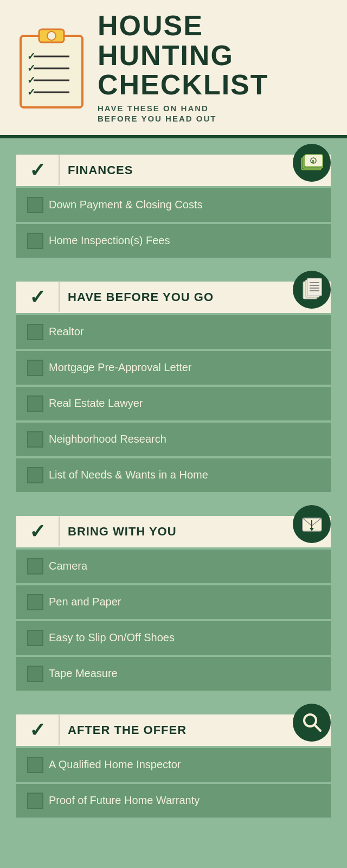 This screenshot has width=347, height=868. Describe the element at coordinates (174, 404) in the screenshot. I see `list-item: Real Estate Lawyer` at that location.